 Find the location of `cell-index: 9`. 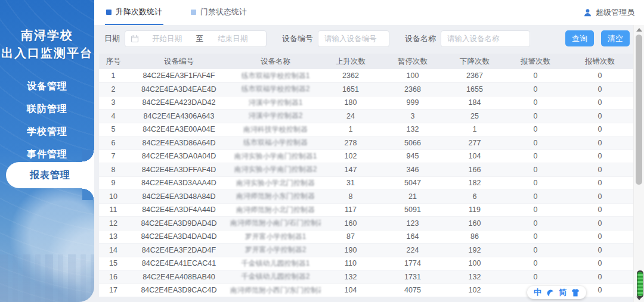

cell-index: 9 is located at coordinates (113, 183).